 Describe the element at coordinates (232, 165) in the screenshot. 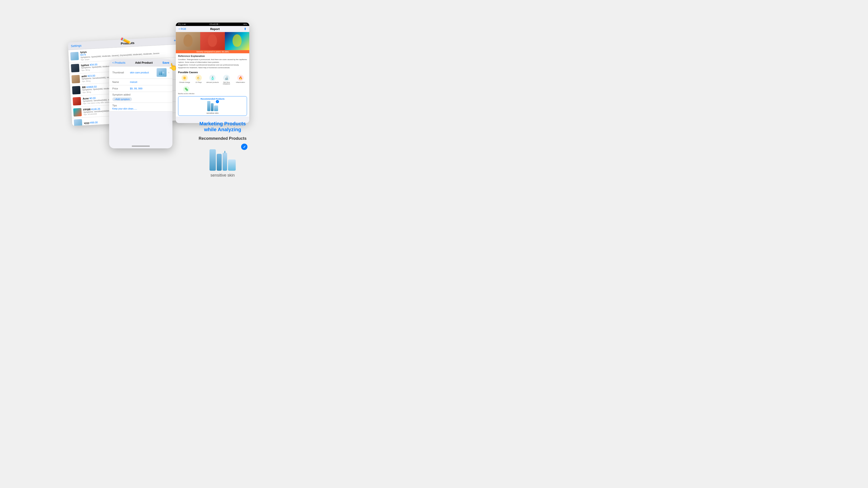

I see `large-bottle-short` at that location.